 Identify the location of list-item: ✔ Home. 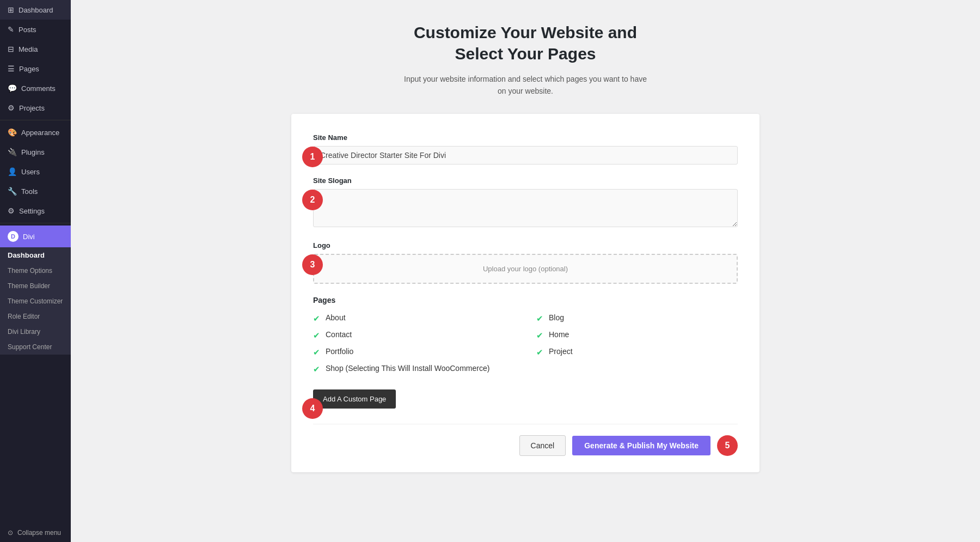
(637, 336).